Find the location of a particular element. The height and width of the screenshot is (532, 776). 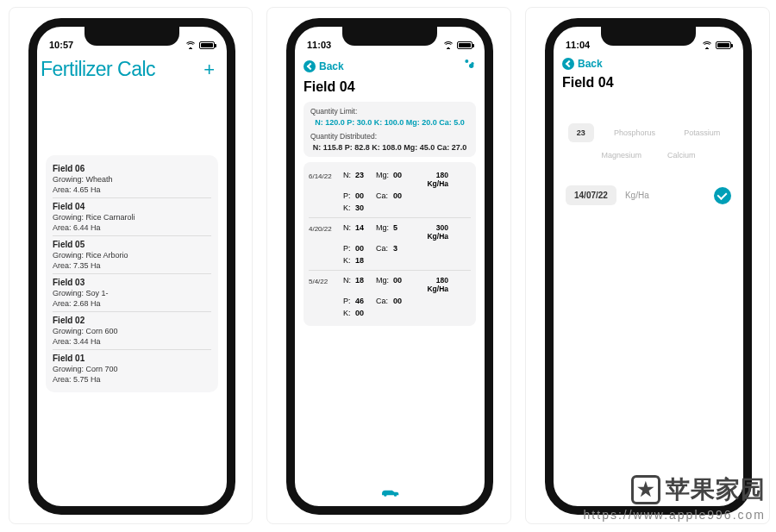

field-name: Field 03 is located at coordinates (132, 283).